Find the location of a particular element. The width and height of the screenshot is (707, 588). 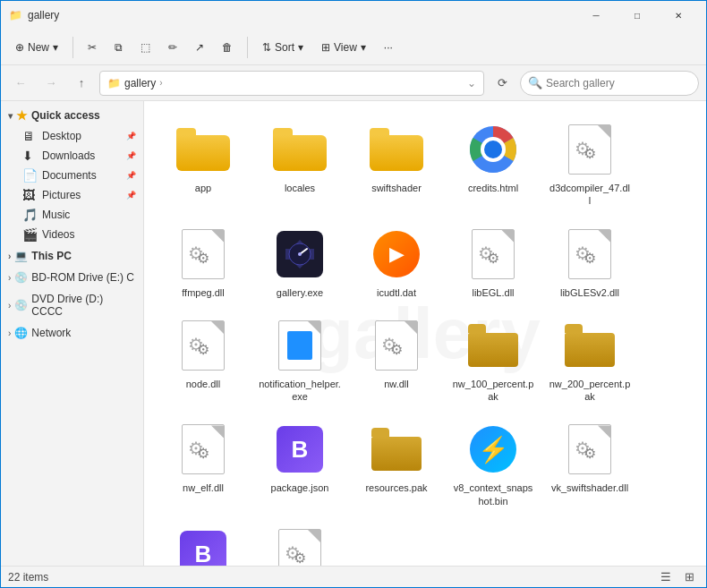

list-item: resources.pak is located at coordinates (396, 464).